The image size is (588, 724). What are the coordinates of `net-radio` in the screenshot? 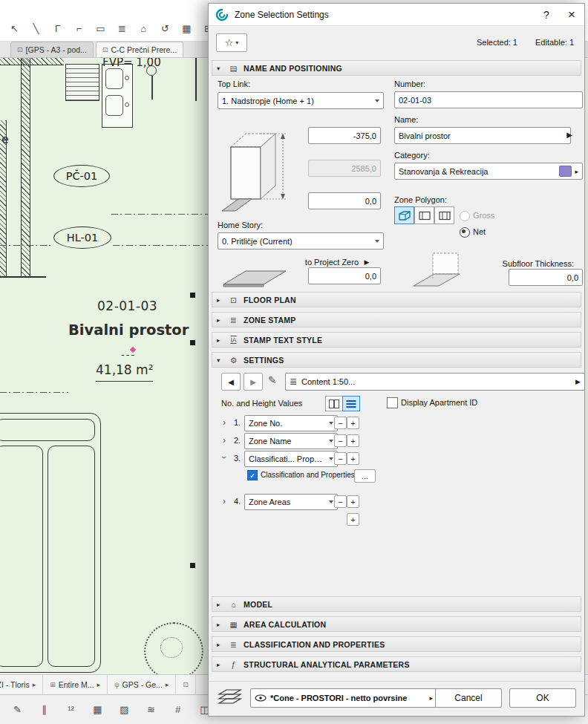 It's located at (465, 232).